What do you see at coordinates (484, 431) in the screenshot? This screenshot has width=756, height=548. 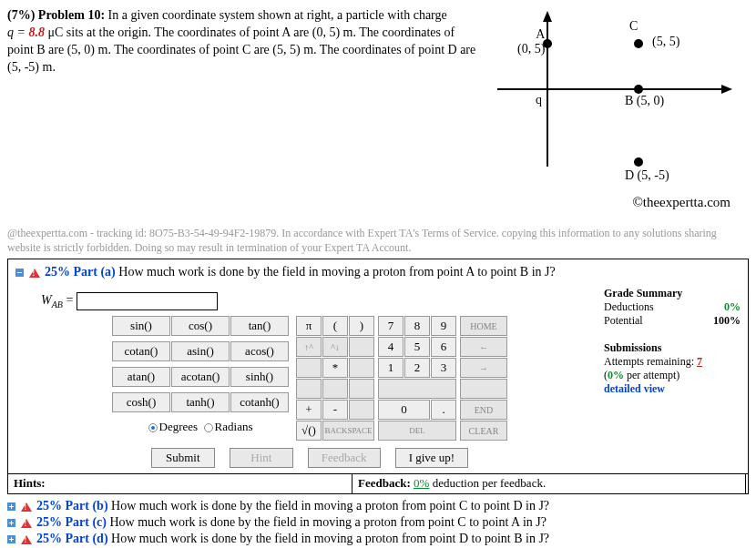 I see `btn-clear: CLEAR` at bounding box center [484, 431].